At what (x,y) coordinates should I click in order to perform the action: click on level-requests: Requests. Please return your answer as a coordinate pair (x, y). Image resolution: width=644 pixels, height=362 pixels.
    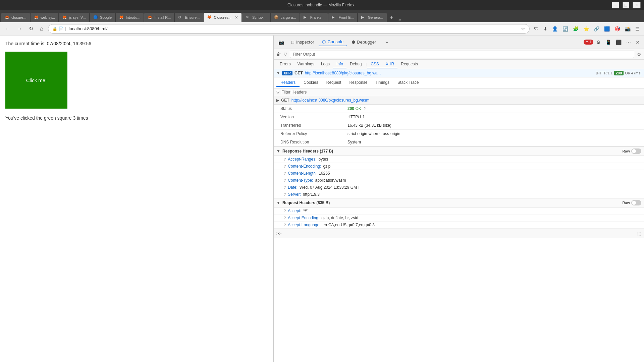
    Looking at the image, I should click on (409, 64).